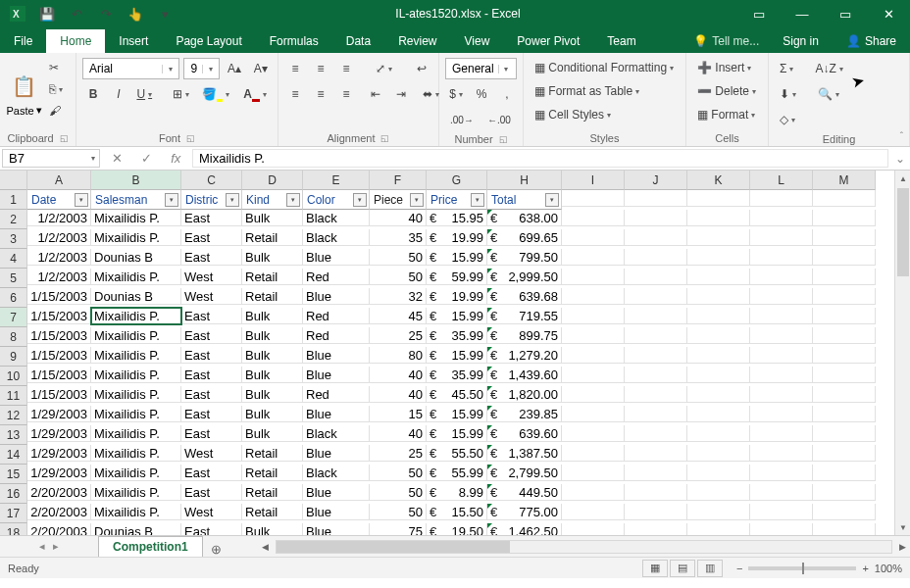 The image size is (910, 588). Describe the element at coordinates (655, 568) in the screenshot. I see `normal-view-icon: ▦` at that location.